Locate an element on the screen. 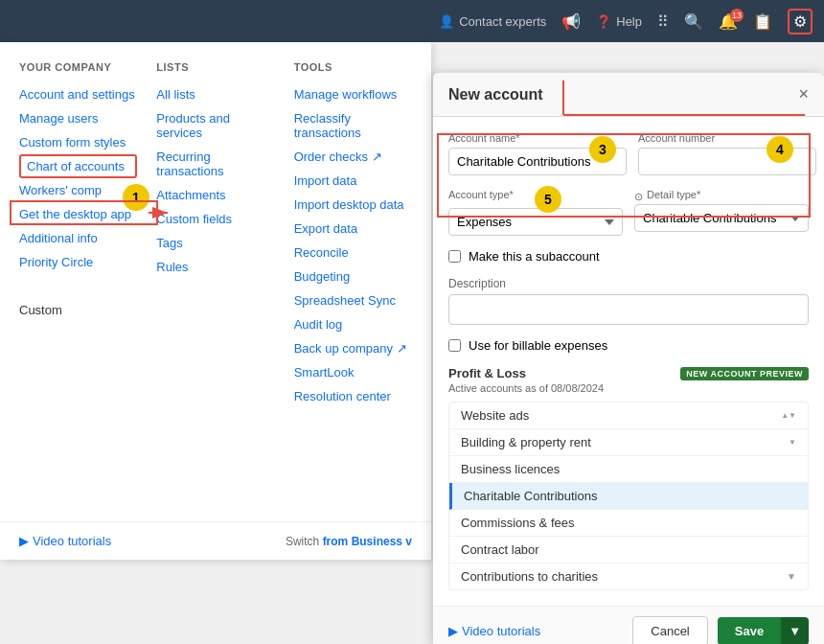 The width and height of the screenshot is (824, 644). account-name-row: Account name* Account number is located at coordinates (629, 153).